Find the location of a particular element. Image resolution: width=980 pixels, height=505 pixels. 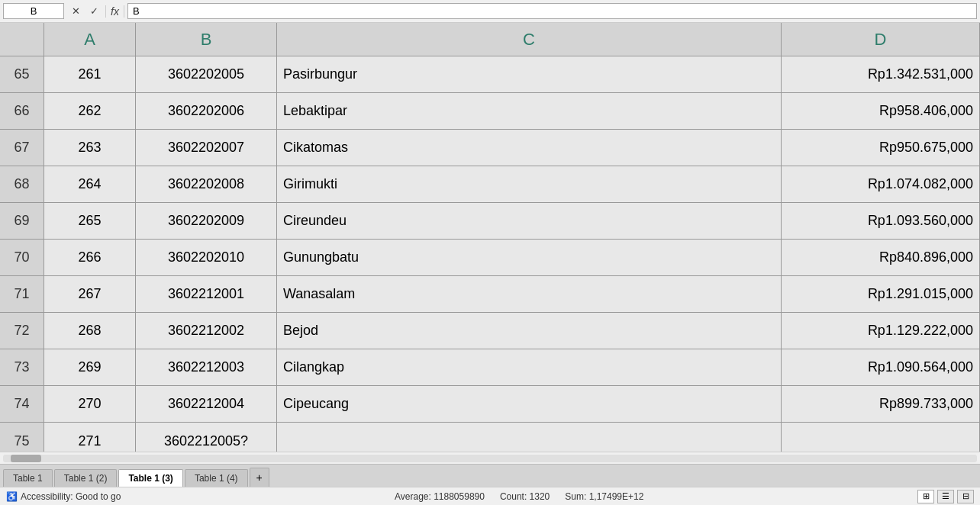

cell-b: 3602212003 is located at coordinates (206, 368).